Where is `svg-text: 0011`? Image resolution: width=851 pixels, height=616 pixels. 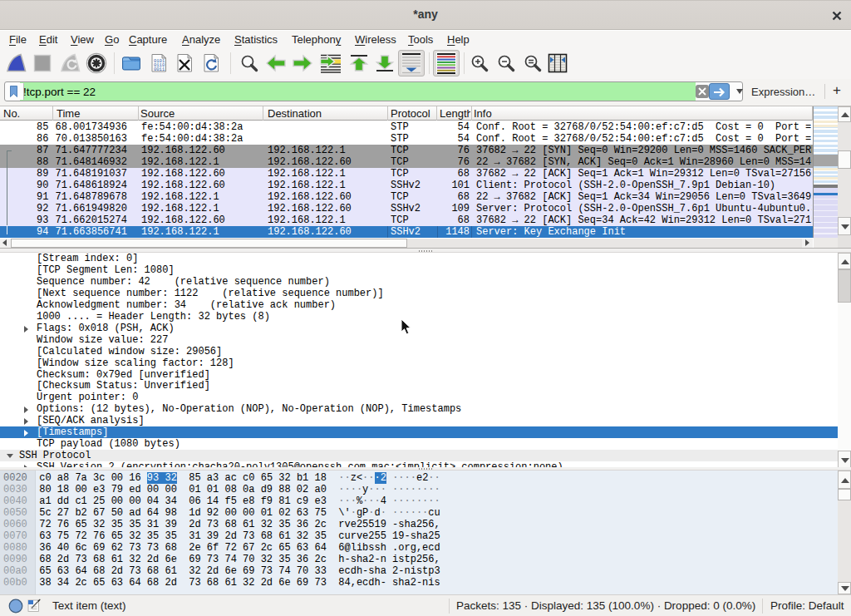 svg-text: 0011 is located at coordinates (160, 70).